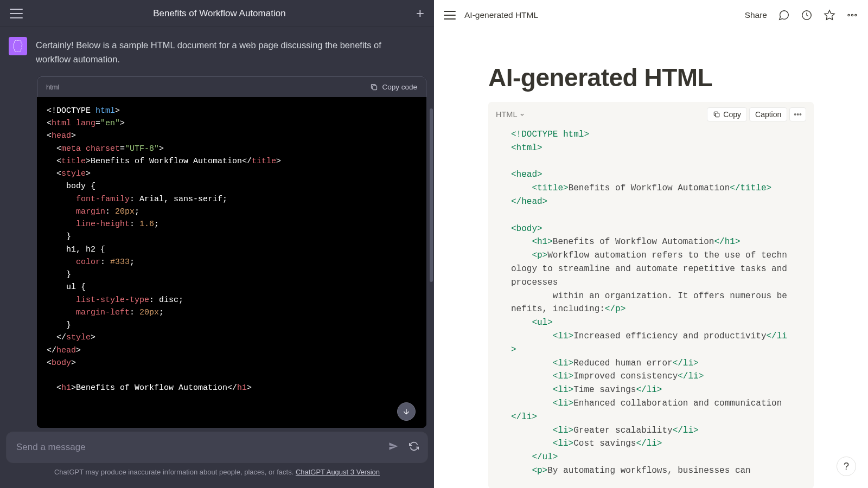  I want to click on disclaimer-link: ChatGPT August 3 Version, so click(337, 472).